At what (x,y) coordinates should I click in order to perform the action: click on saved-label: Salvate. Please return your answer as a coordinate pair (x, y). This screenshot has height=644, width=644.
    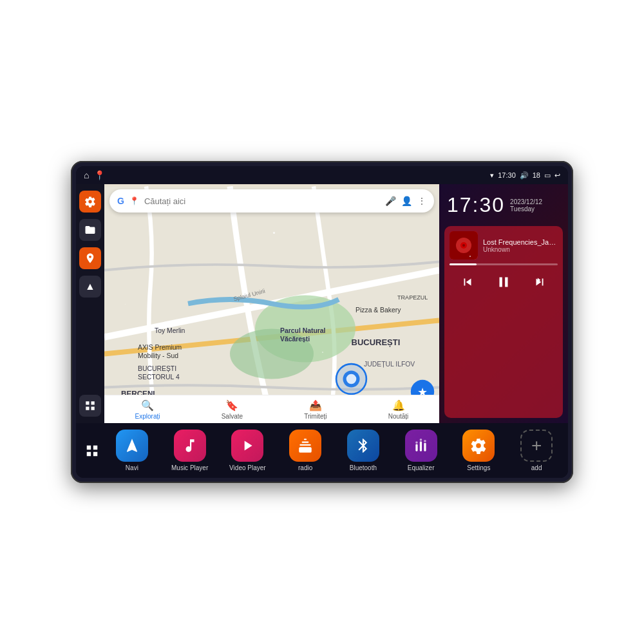
    Looking at the image, I should click on (232, 416).